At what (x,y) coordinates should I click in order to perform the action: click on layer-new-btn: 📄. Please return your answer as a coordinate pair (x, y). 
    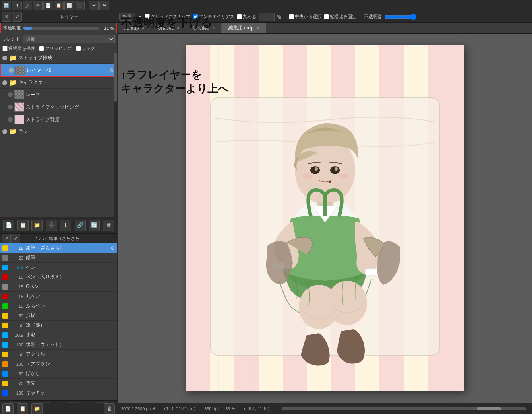
    Looking at the image, I should click on (9, 225).